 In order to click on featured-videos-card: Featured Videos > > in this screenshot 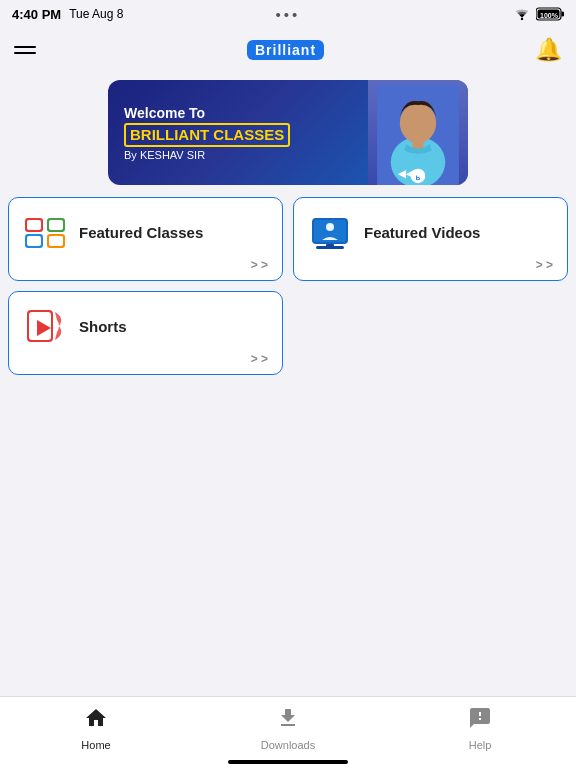, I will do `click(430, 239)`.